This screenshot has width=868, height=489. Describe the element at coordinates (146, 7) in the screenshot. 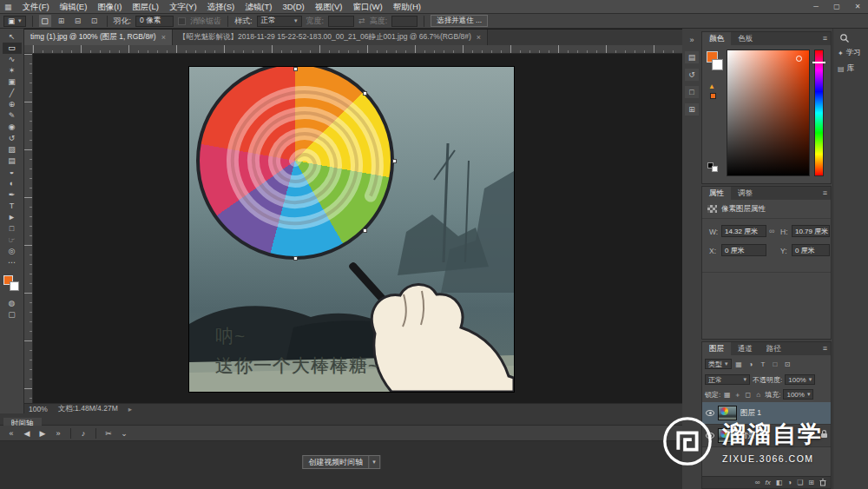

I see `menu-layer: 图层(L)` at that location.